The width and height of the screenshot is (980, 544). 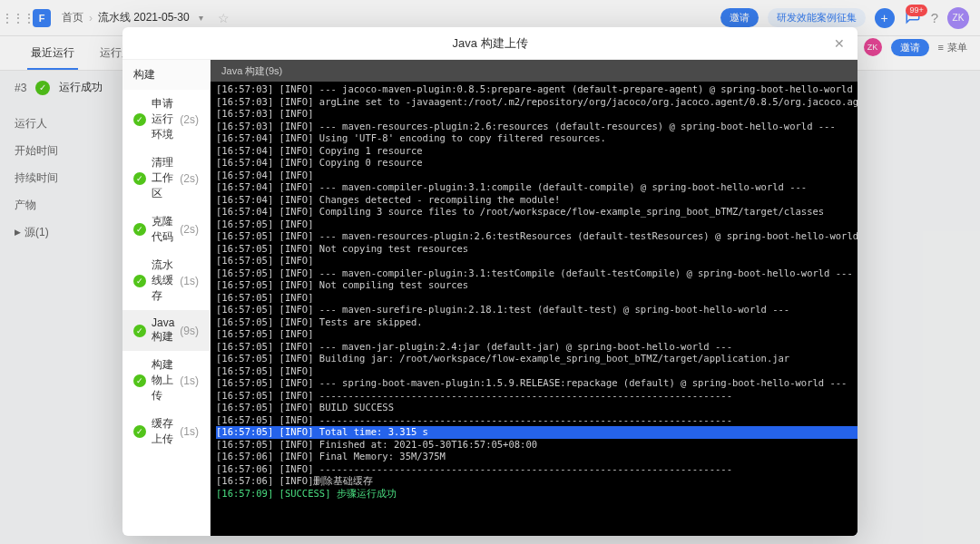 I want to click on log-line: [16:57:03] [INFO] --- maven-resources-pl…, so click(x=537, y=127).